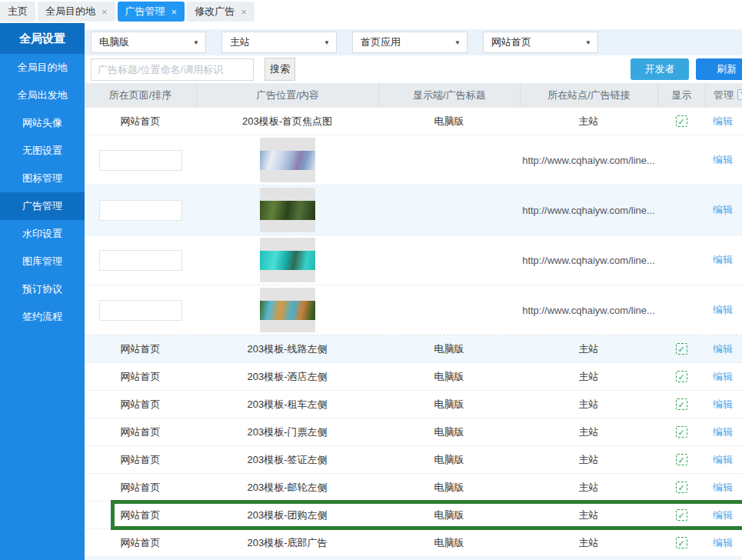 The image size is (742, 560). I want to click on tab-label: 修改广告, so click(215, 12).